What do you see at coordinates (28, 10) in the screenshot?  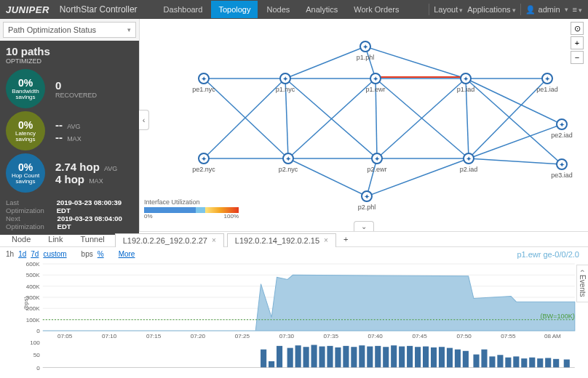 I see `brand-logo: JUNIPER` at bounding box center [28, 10].